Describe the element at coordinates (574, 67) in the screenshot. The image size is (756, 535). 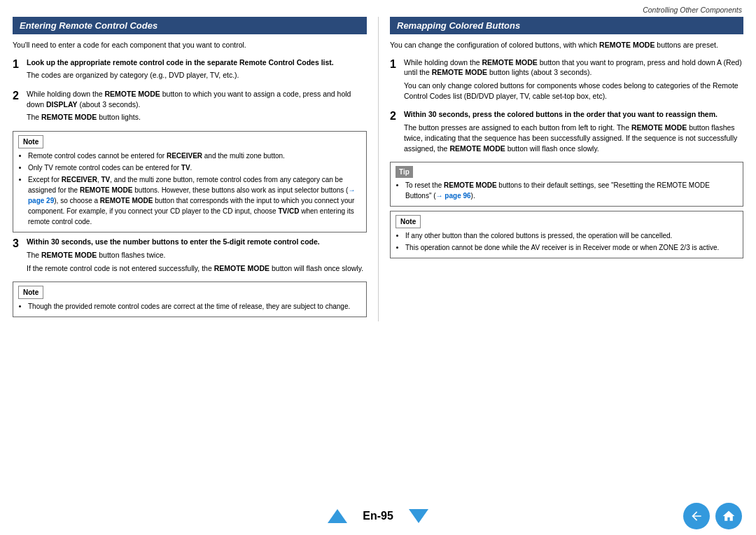
I see `right-step-1-heading: While holding down the REMOTE MODE butto…` at that location.